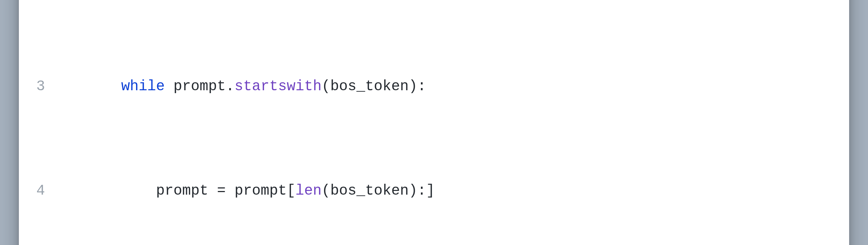 The height and width of the screenshot is (245, 868). Describe the element at coordinates (422, 191) in the screenshot. I see `slice-colon: :` at that location.